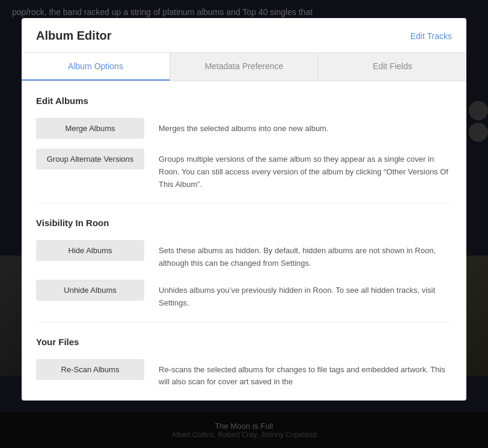 The height and width of the screenshot is (448, 488). I want to click on visibility-title: Visibility In Roon, so click(244, 222).